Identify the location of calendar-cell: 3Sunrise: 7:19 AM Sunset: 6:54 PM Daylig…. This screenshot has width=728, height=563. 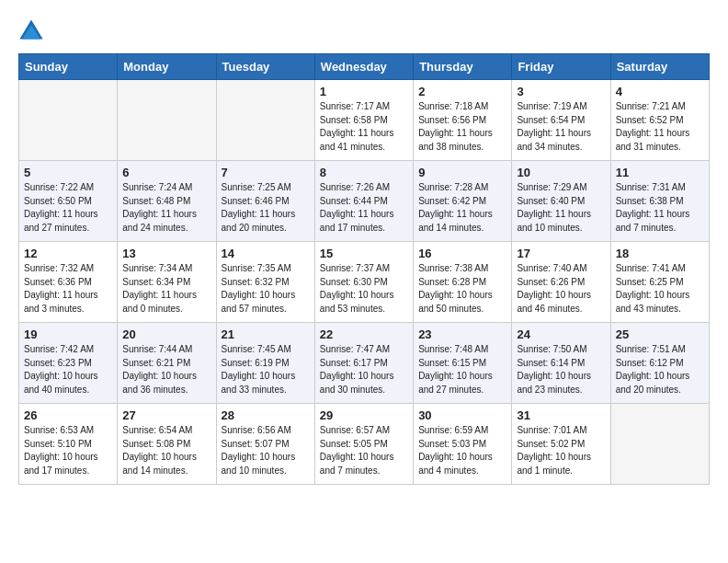
(561, 121).